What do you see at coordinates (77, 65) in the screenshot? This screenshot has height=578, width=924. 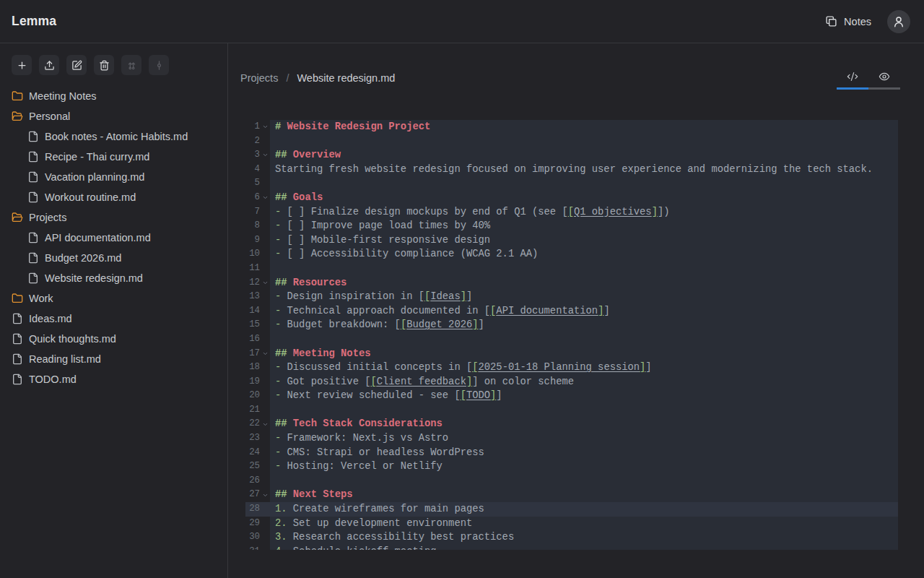 I see `edit-button` at bounding box center [77, 65].